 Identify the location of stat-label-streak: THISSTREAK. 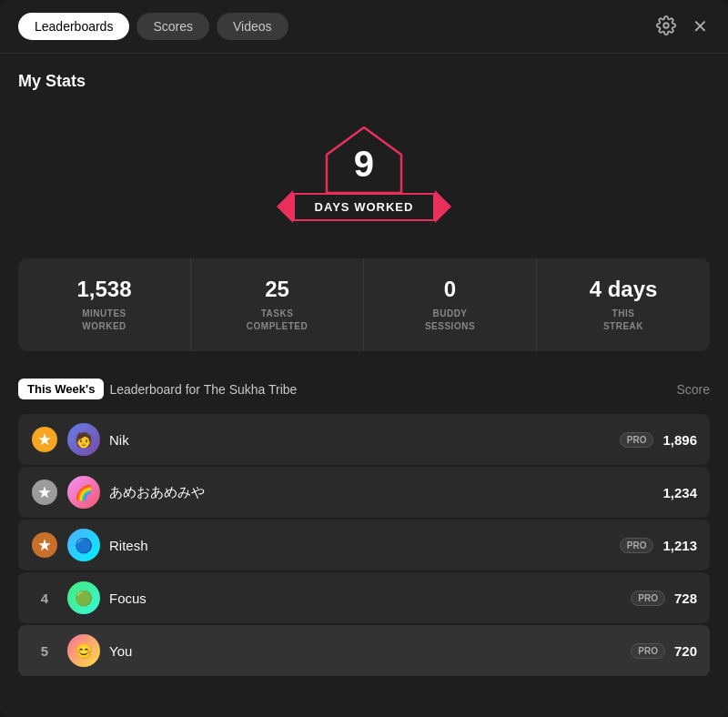
(623, 320).